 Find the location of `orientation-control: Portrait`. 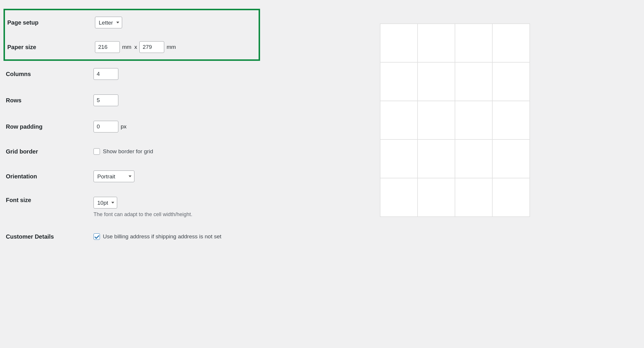

orientation-control: Portrait is located at coordinates (177, 176).